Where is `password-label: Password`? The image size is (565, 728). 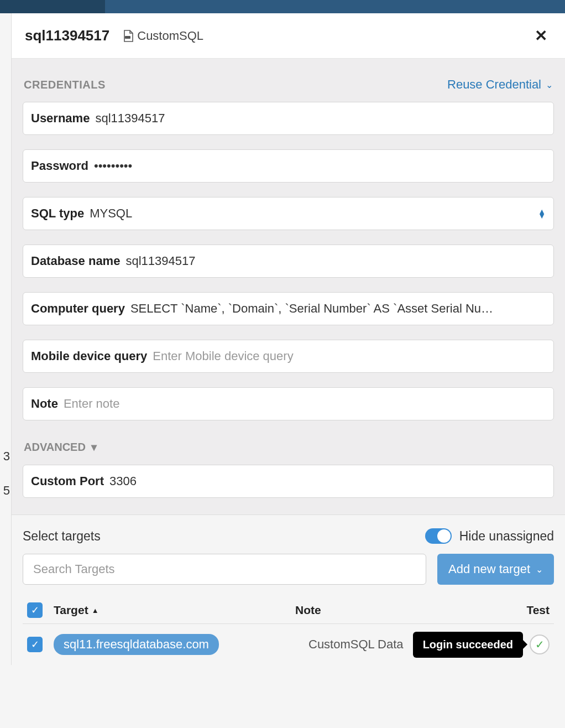
password-label: Password is located at coordinates (60, 166).